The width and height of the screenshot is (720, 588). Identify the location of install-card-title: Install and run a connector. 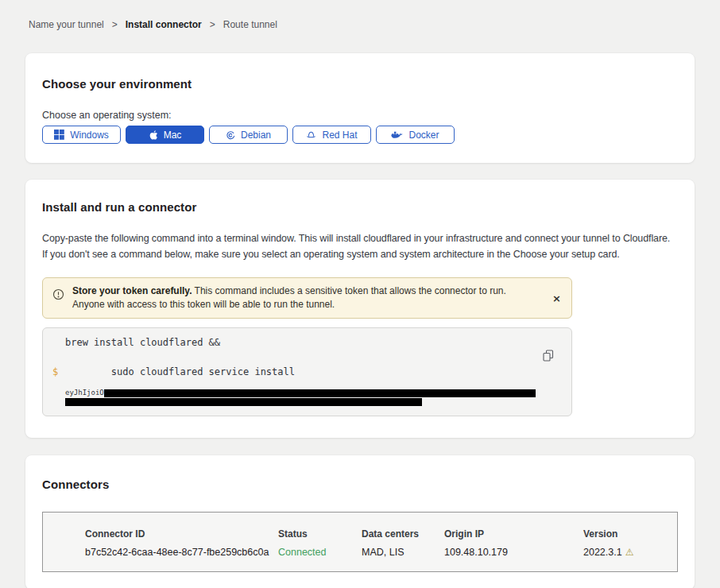
(360, 207).